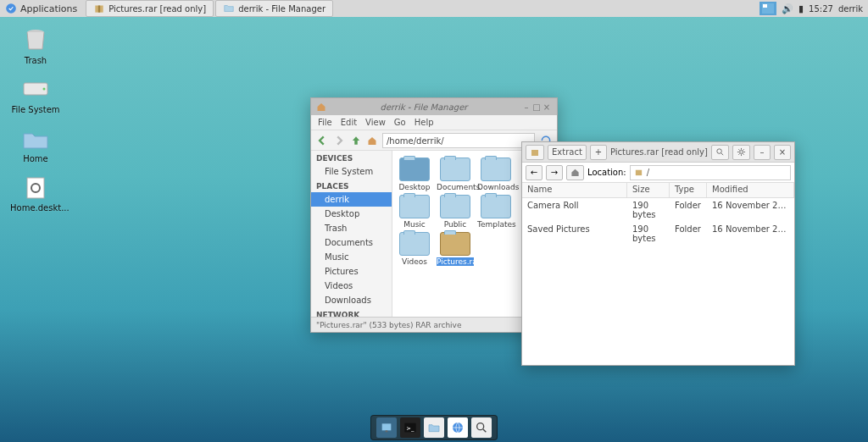 The image size is (868, 442). I want to click on up-icon, so click(356, 141).